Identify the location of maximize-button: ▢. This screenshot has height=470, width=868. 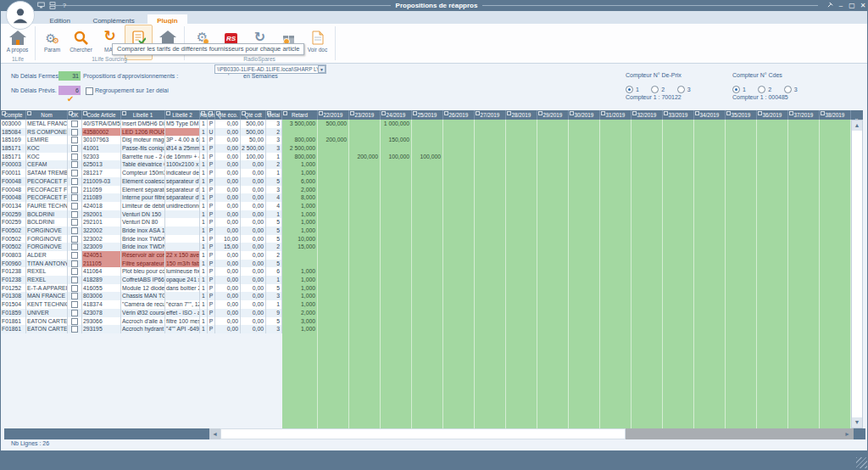
(852, 5).